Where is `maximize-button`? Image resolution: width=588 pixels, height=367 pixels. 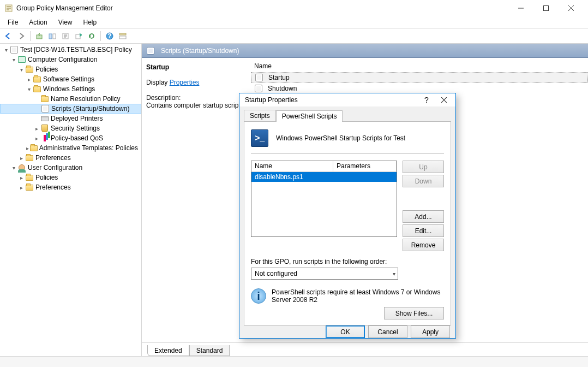
maximize-button is located at coordinates (546, 8).